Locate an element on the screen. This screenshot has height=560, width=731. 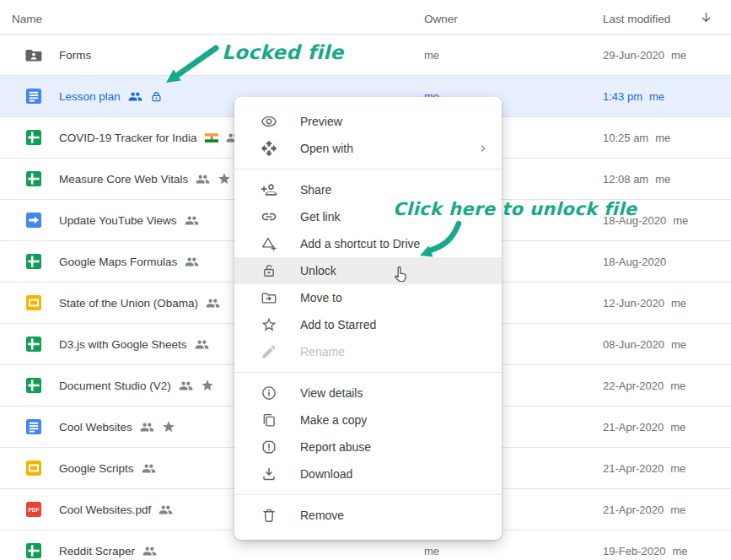
column-header-last-modified: Last modified is located at coordinates (637, 19).